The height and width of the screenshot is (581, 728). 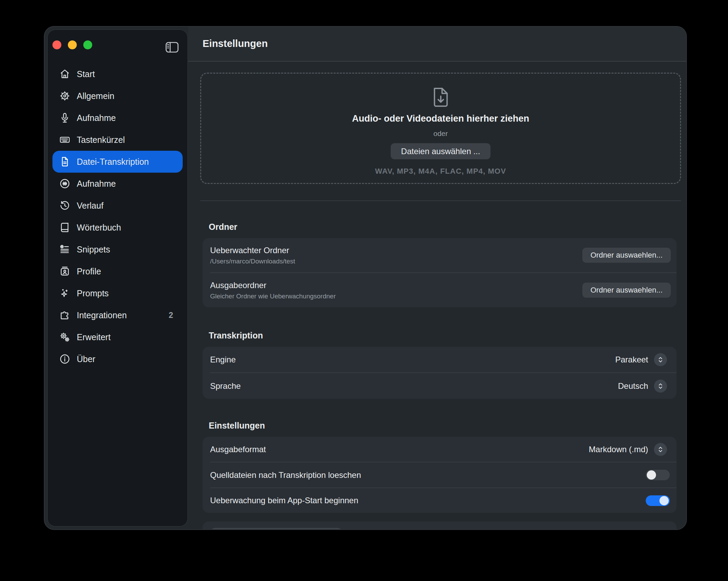 I want to click on sidebar-item-label: Prompts, so click(x=93, y=293).